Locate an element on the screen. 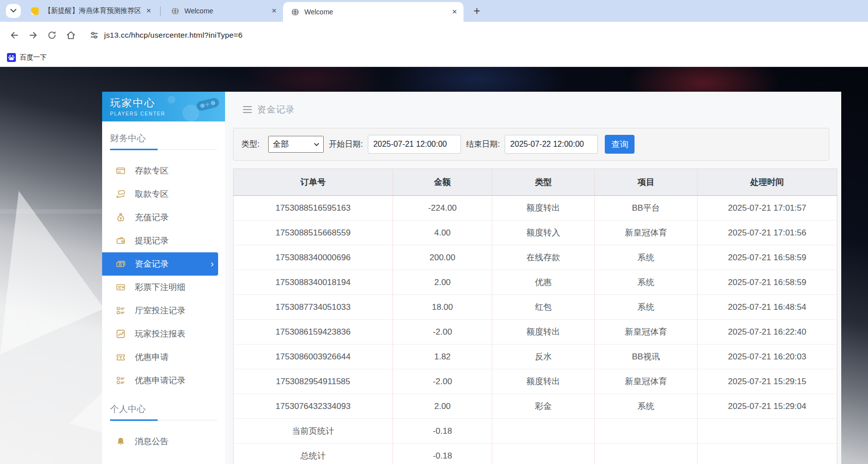  table-cell: 额度转入 is located at coordinates (543, 233).